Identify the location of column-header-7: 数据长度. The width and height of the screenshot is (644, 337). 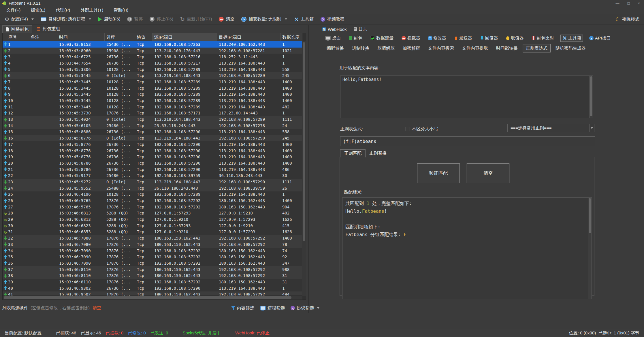
(291, 37).